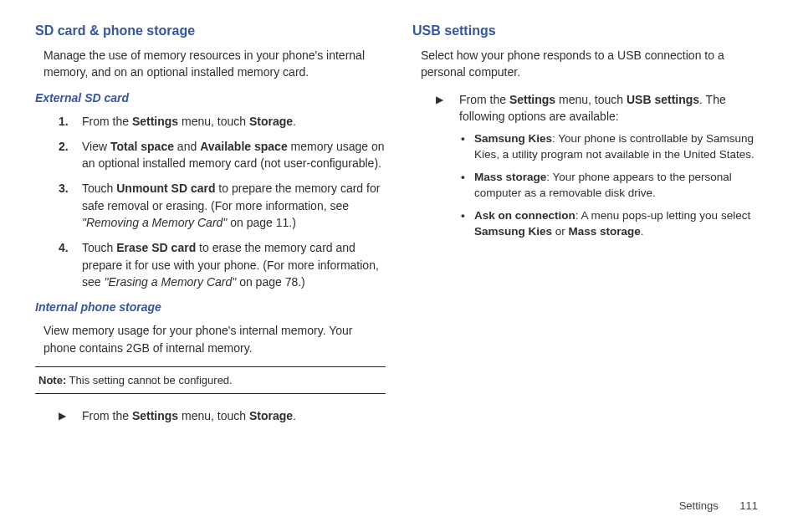 The image size is (798, 532). Describe the element at coordinates (214, 64) in the screenshot. I see `intro-sd-card: Manage the use of memory resources in yo…` at that location.